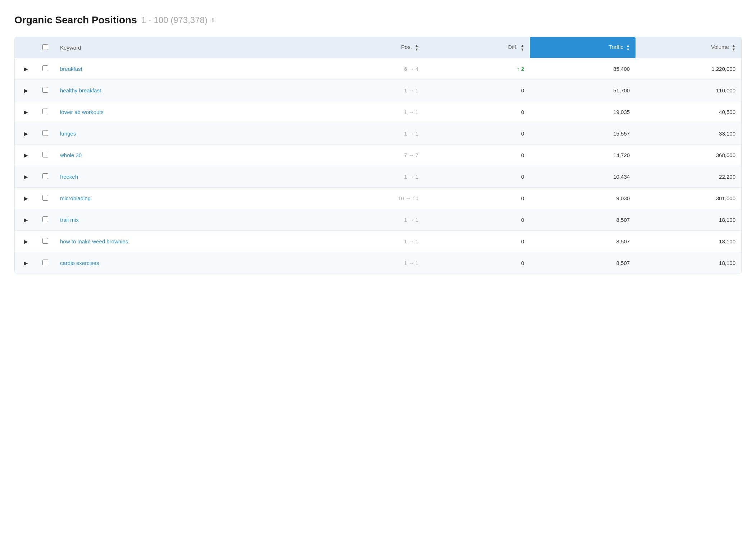  What do you see at coordinates (688, 198) in the screenshot?
I see `volume-cell: 301,000` at bounding box center [688, 198].